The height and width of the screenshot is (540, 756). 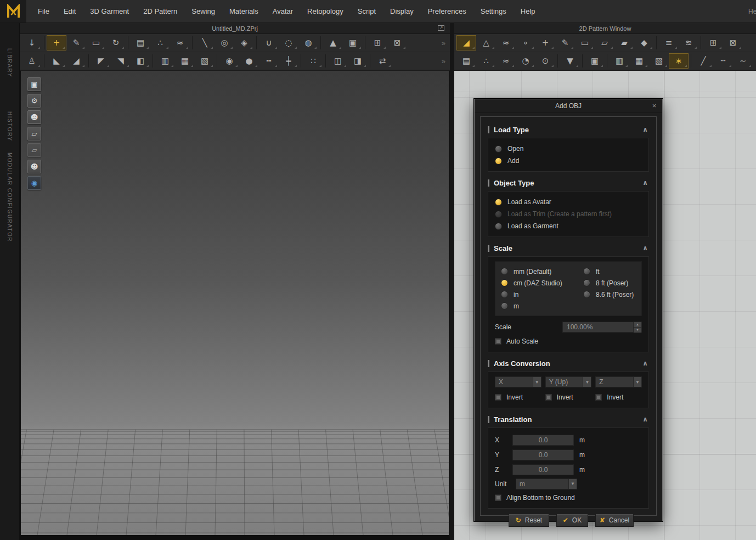 What do you see at coordinates (669, 43) in the screenshot?
I see `pleats-fold-tool: ≡` at bounding box center [669, 43].